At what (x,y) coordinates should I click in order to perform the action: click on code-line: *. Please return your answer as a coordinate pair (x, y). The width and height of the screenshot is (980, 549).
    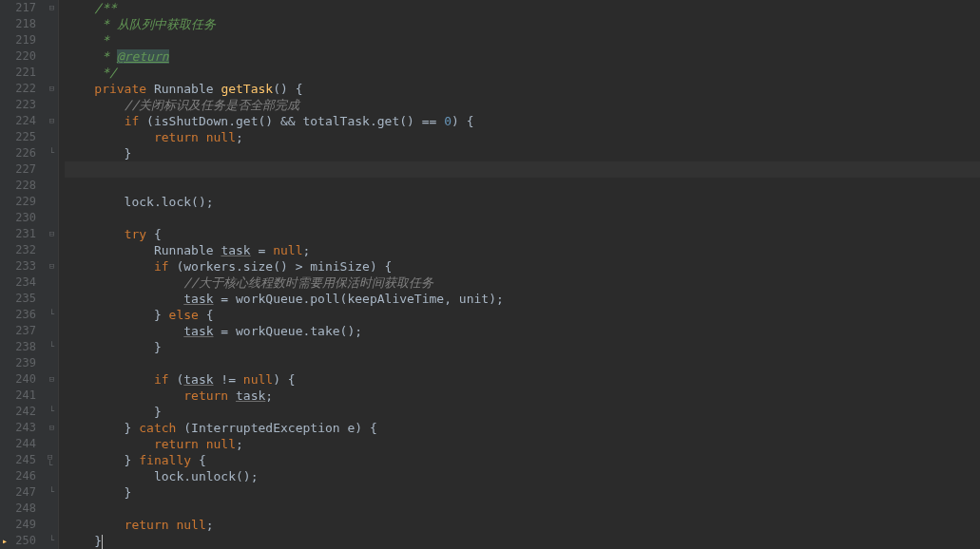
    Looking at the image, I should click on (523, 40).